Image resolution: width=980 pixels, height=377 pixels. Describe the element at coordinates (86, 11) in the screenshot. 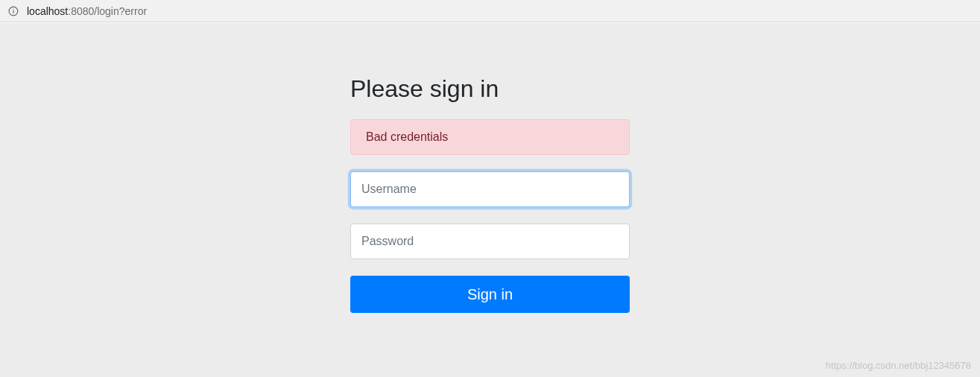

I see `url-text: localhost:8080/login?error` at that location.